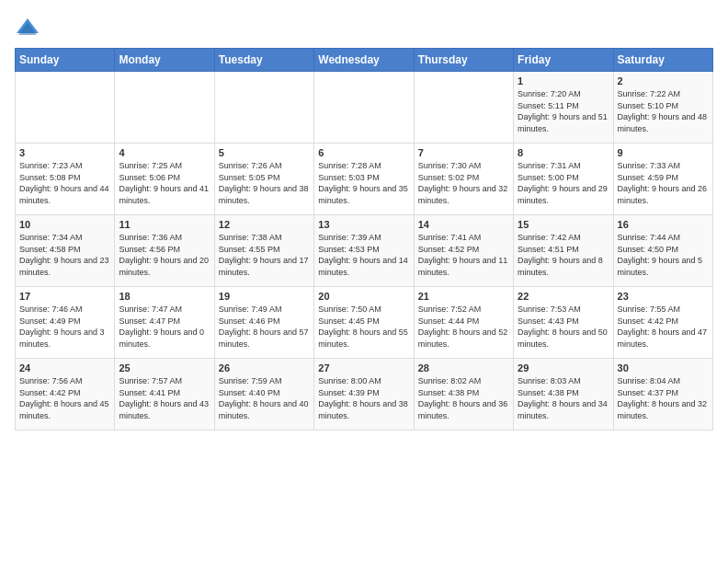  I want to click on day-info: Sunrise: 7:28 AM Sunset: 5:03 PM Dayligh…, so click(364, 183).